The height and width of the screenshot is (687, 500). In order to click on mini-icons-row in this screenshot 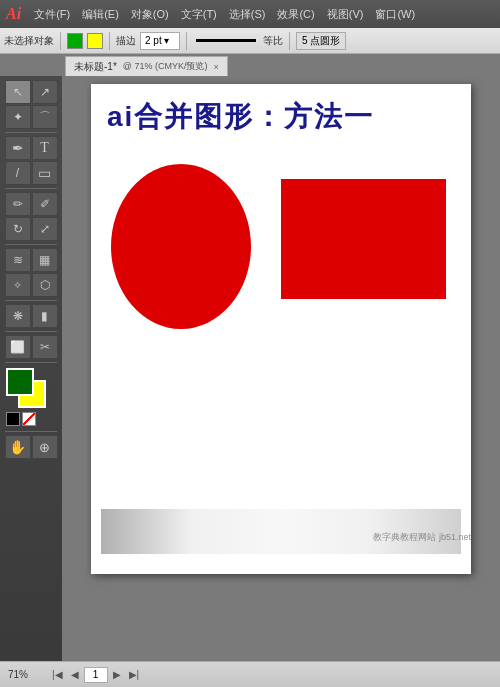, I will do `click(21, 419)`.